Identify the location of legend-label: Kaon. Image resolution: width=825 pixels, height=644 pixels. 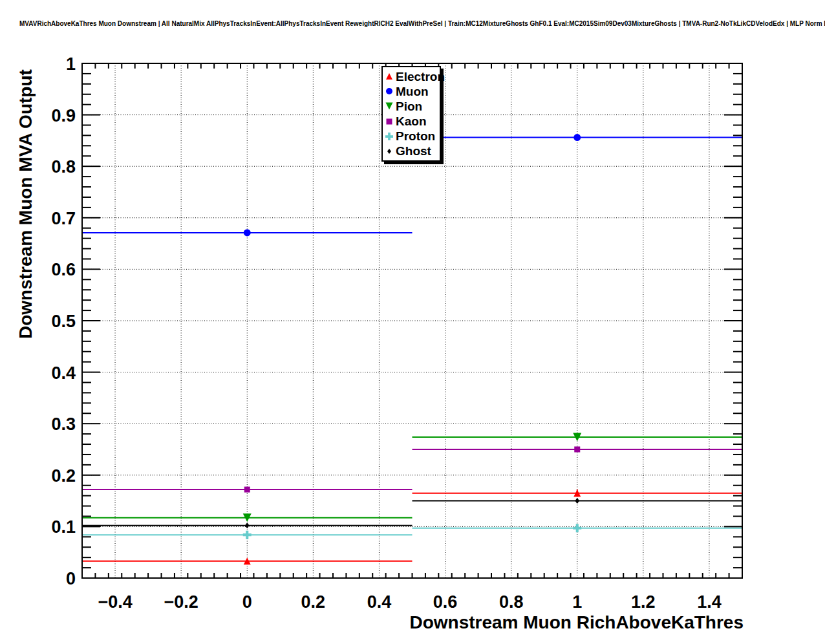
(411, 122).